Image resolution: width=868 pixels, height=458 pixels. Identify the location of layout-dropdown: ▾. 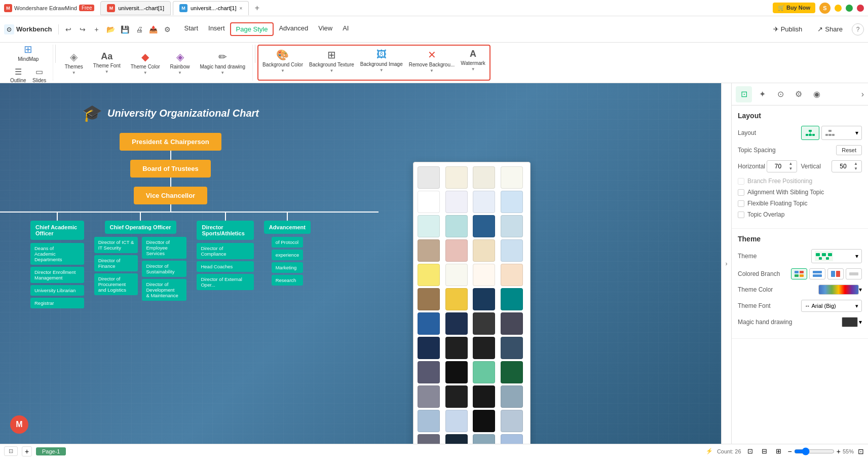
(842, 133).